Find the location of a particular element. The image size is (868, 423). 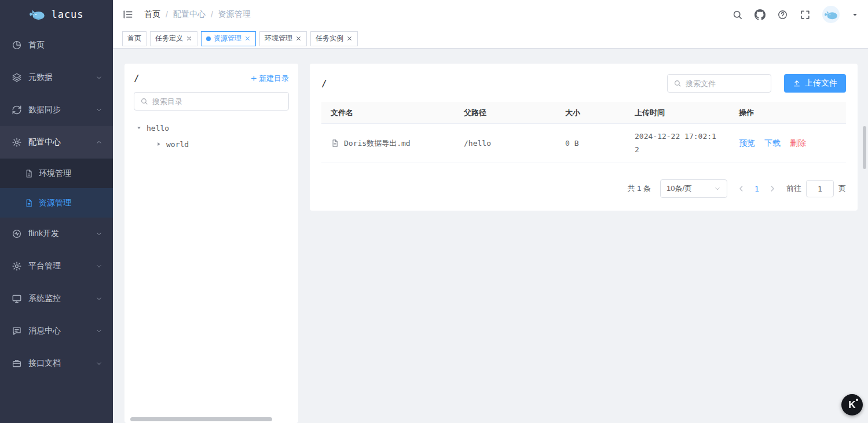

fullscreen-icon is located at coordinates (805, 15).